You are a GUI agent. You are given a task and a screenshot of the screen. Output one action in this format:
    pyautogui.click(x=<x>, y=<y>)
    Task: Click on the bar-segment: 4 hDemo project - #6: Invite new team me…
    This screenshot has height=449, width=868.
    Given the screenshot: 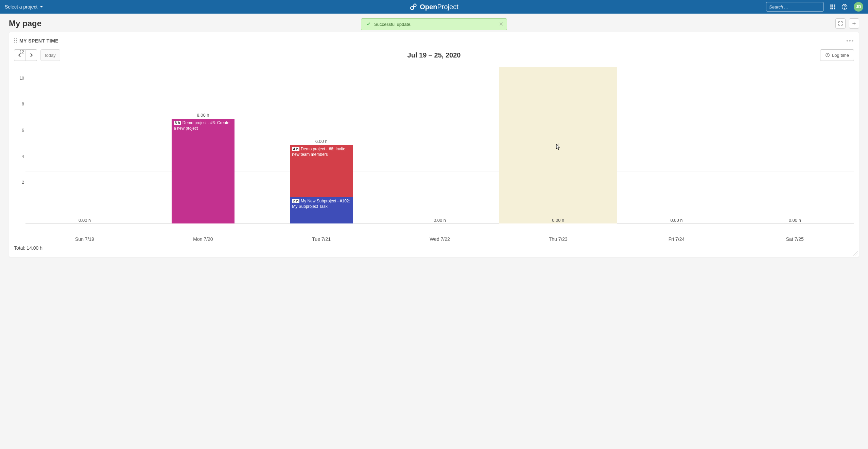 What is the action you would take?
    pyautogui.click(x=322, y=171)
    